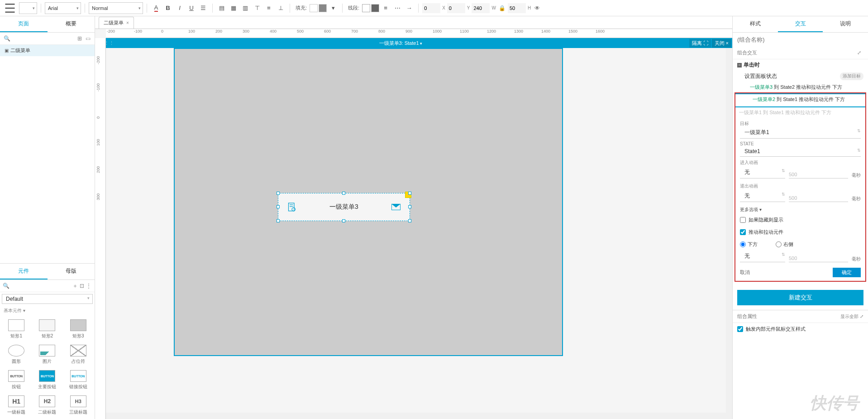  What do you see at coordinates (745, 273) in the screenshot?
I see `cancel-button: 取消` at bounding box center [745, 273].